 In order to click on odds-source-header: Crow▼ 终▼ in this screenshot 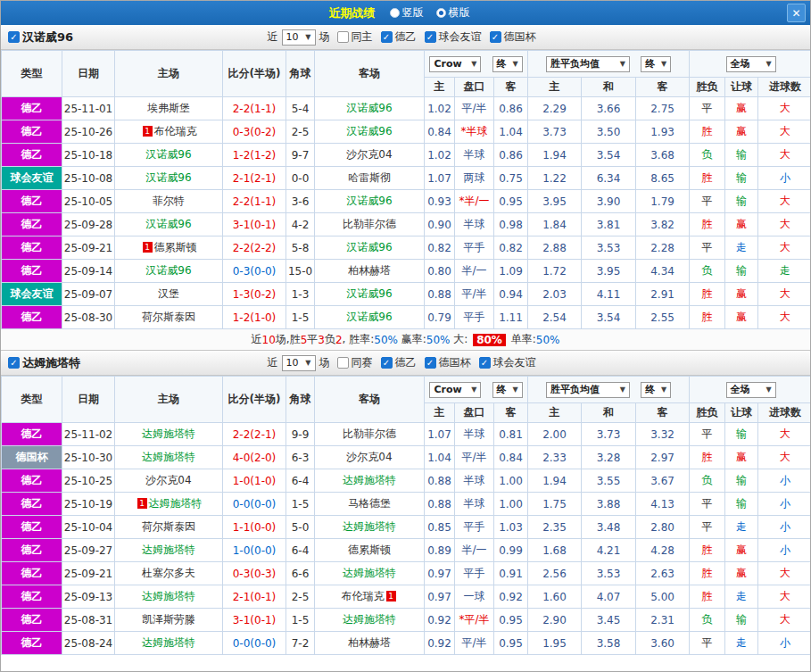, I will do `click(476, 64)`.